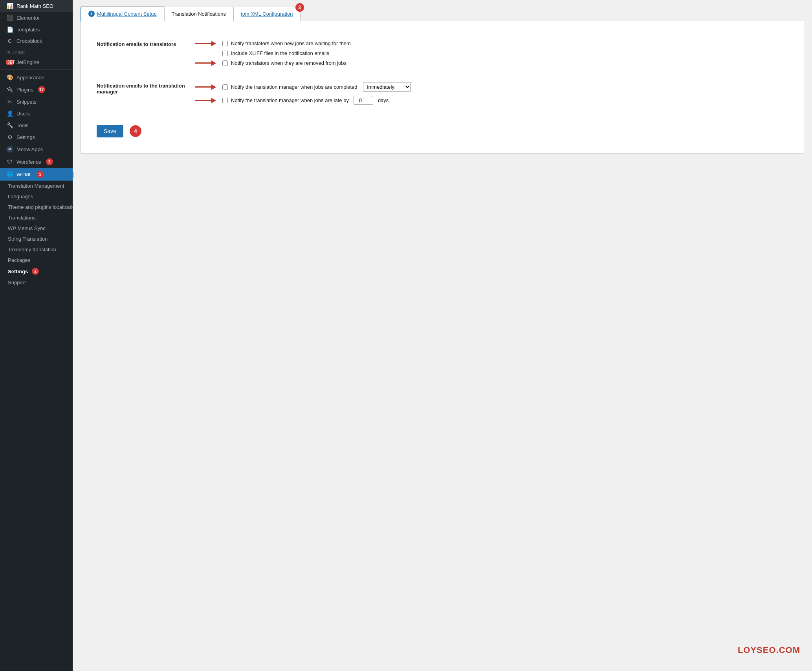 This screenshot has height=671, width=812. Describe the element at coordinates (36, 29) in the screenshot. I see `sidebar-item-templates: 📄 Templates` at that location.